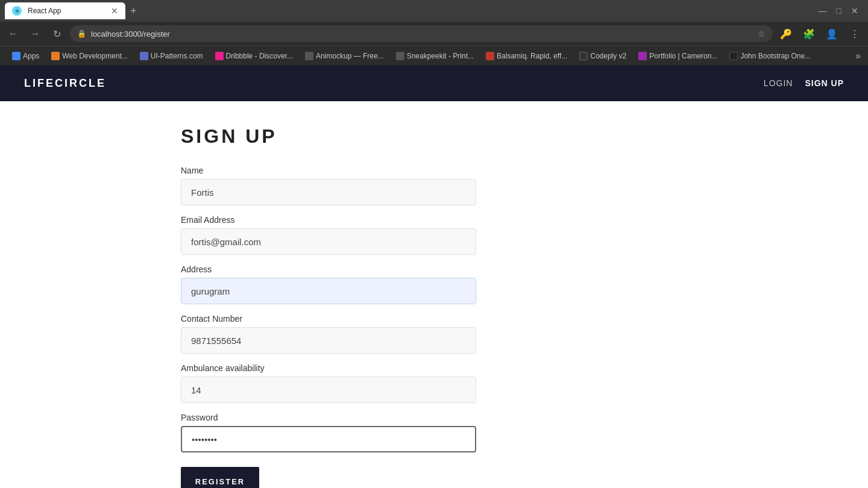  I want to click on contact-form-group: Contact Number, so click(329, 334).